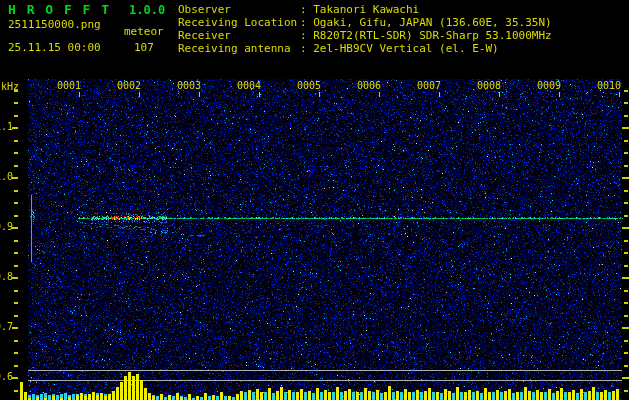  What do you see at coordinates (10, 86) in the screenshot?
I see `freq-axis-unit: kHz` at bounding box center [10, 86].